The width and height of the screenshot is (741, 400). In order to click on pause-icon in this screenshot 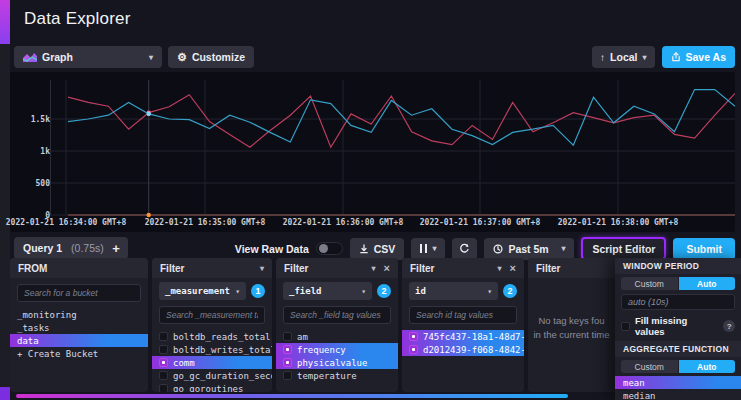, I will do `click(424, 248)`.